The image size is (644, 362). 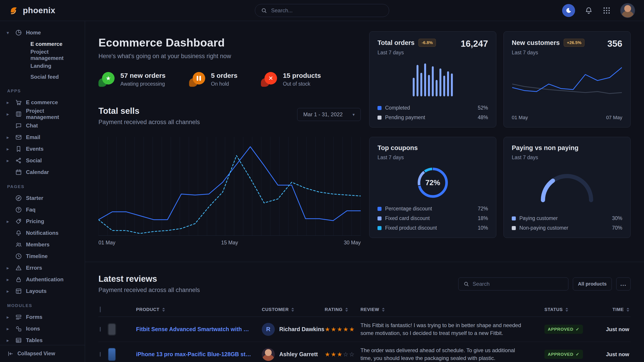 I want to click on stat-subtitle: On hold, so click(x=224, y=84).